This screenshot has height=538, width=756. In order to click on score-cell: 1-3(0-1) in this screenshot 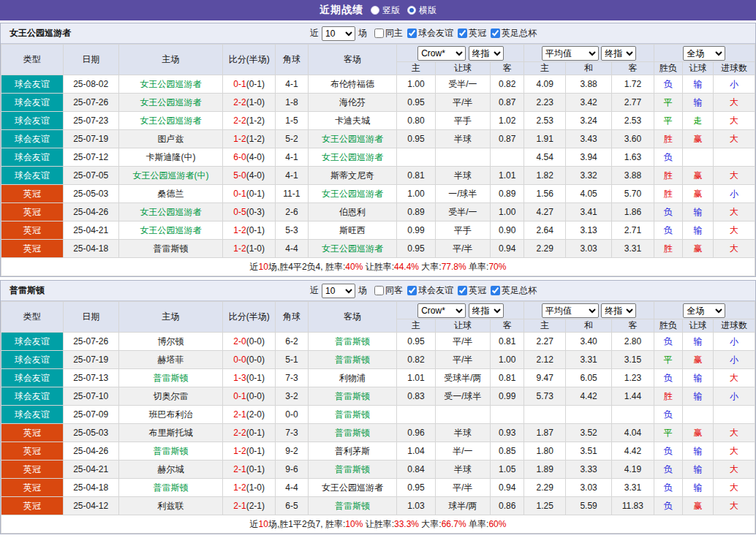, I will do `click(249, 379)`.